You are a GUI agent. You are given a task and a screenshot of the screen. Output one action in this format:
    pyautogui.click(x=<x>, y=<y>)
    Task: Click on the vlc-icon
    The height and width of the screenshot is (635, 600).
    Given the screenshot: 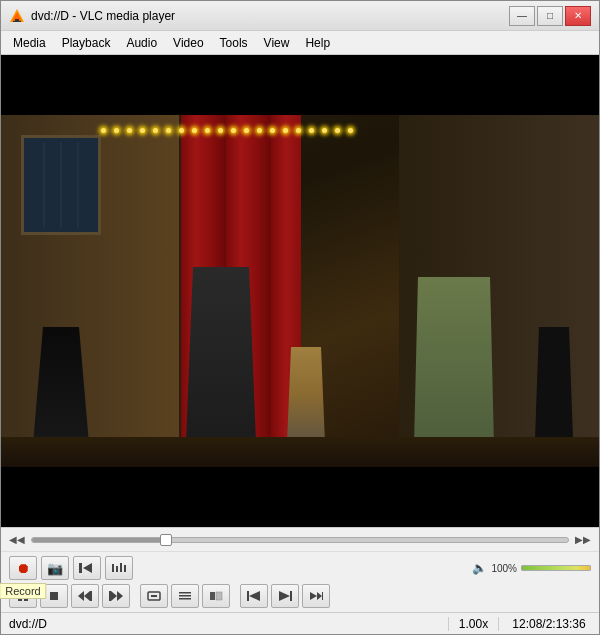 What is the action you would take?
    pyautogui.click(x=17, y=16)
    